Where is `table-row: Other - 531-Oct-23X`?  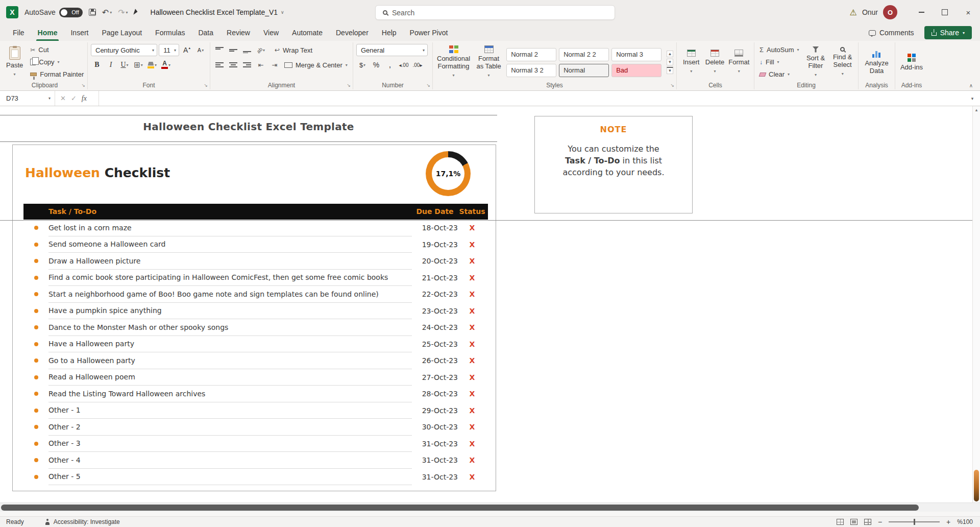
table-row: Other - 531-Oct-23X is located at coordinates (255, 477).